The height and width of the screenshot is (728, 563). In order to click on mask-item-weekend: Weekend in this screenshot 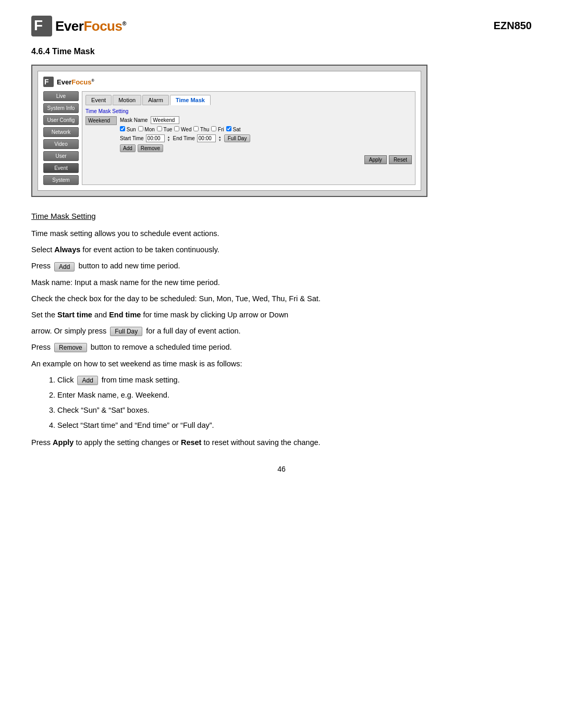, I will do `click(101, 121)`.